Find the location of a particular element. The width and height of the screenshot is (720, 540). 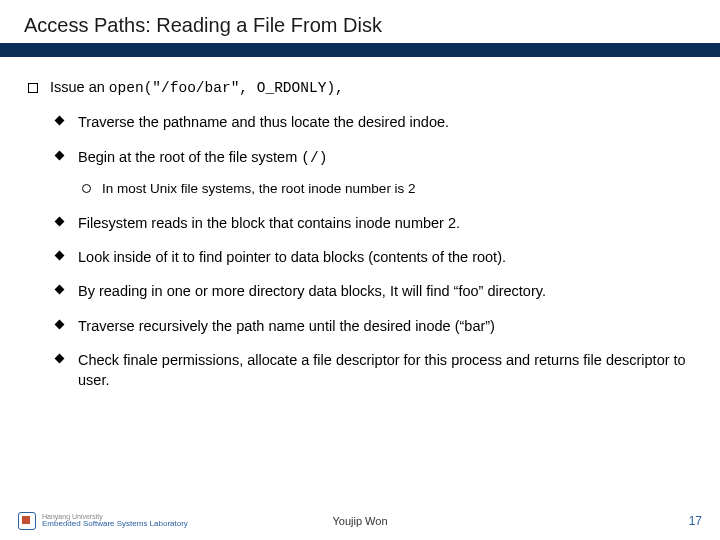

slide-footer: Hanyang University Embedded Software Sys… is located at coordinates (360, 521).